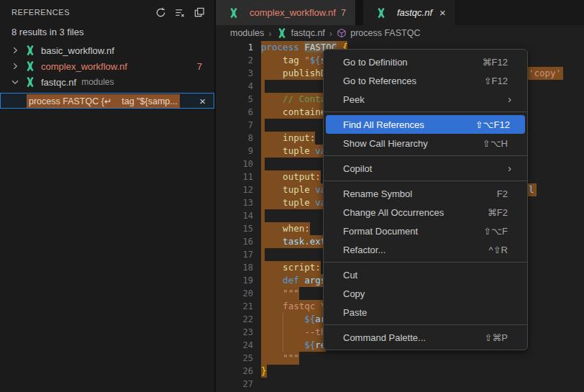 The width and height of the screenshot is (584, 392). I want to click on line-number: 23, so click(234, 332).